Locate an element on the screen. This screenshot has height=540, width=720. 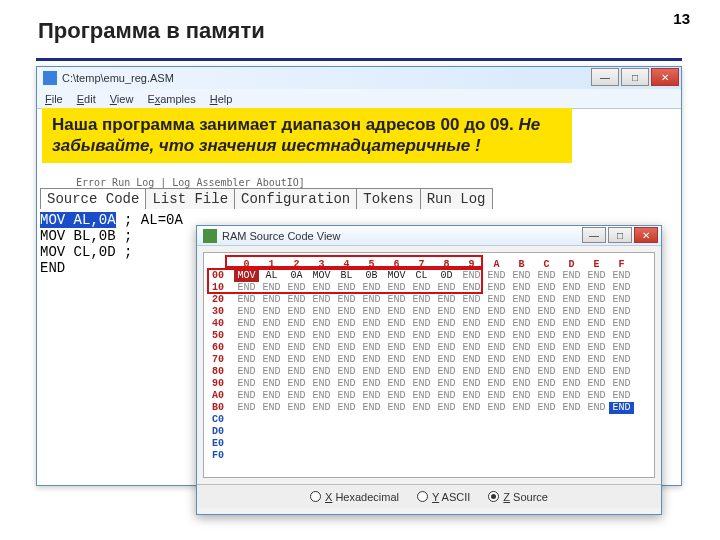
ram-window-titlebar: RAM Source Code View — □ ✕ is located at coordinates (429, 236).